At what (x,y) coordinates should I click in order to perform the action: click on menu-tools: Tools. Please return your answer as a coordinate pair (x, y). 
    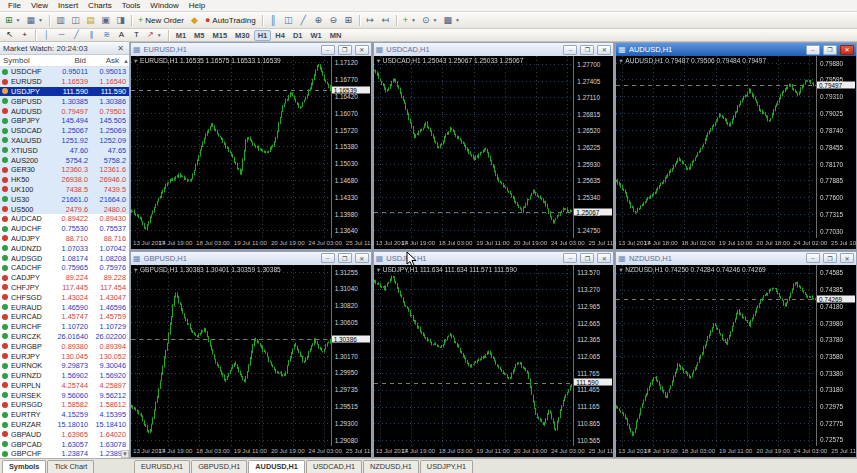
    Looking at the image, I should click on (132, 6).